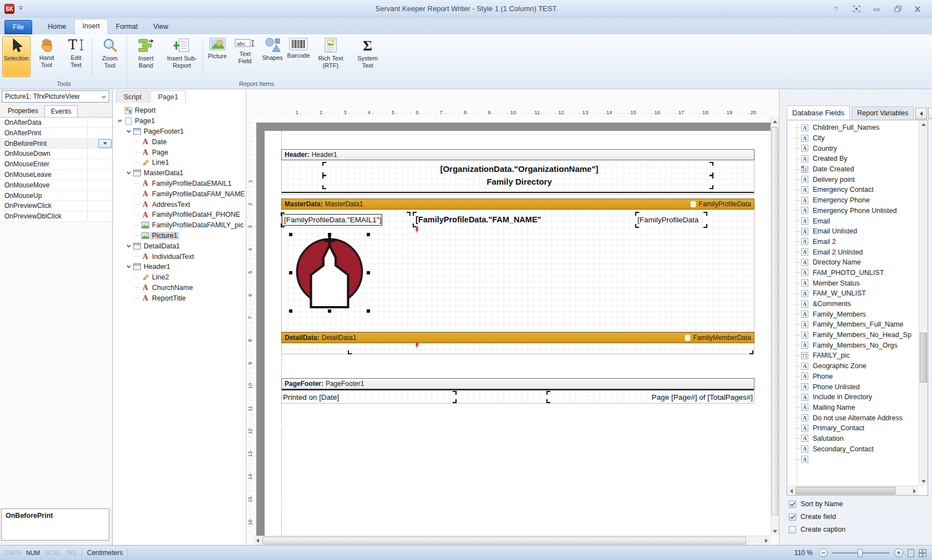 The height and width of the screenshot is (560, 932). What do you see at coordinates (854, 294) in the screenshot?
I see `field-item-fam-w-unlist: AFAM_W_UNLIST` at bounding box center [854, 294].